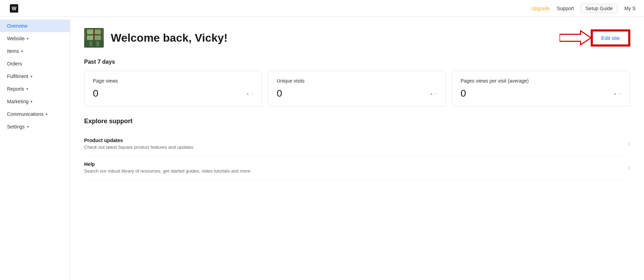 This screenshot has width=644, height=280. Describe the element at coordinates (169, 38) in the screenshot. I see `welcome-title: Welcome back, Vicky!` at that location.